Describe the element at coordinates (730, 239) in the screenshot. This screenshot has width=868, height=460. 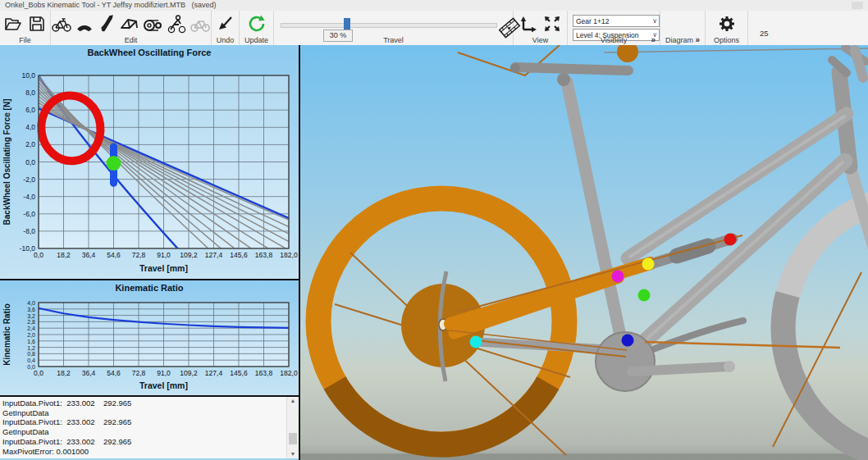
I see `pivot-red` at that location.